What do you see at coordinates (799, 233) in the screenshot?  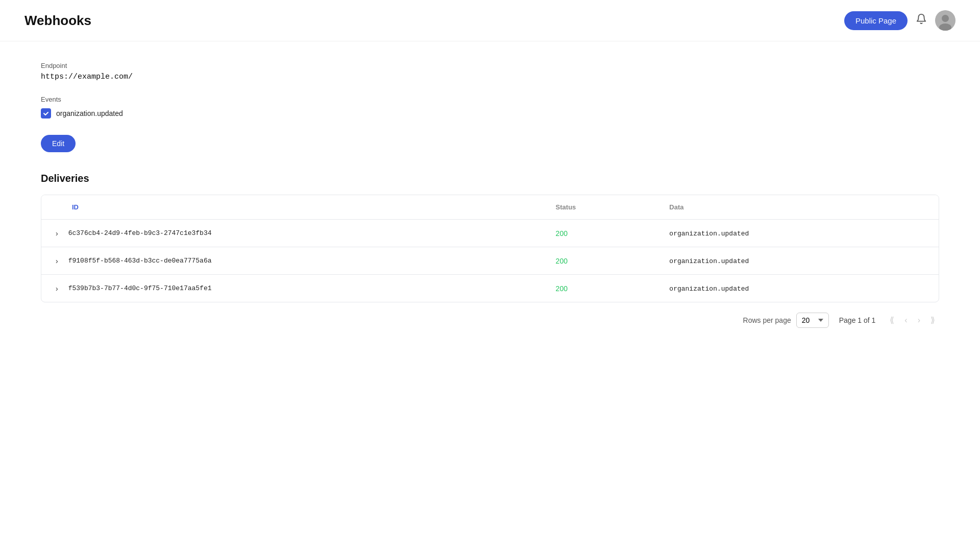 I see `row-data-0: organization.updated` at bounding box center [799, 233].